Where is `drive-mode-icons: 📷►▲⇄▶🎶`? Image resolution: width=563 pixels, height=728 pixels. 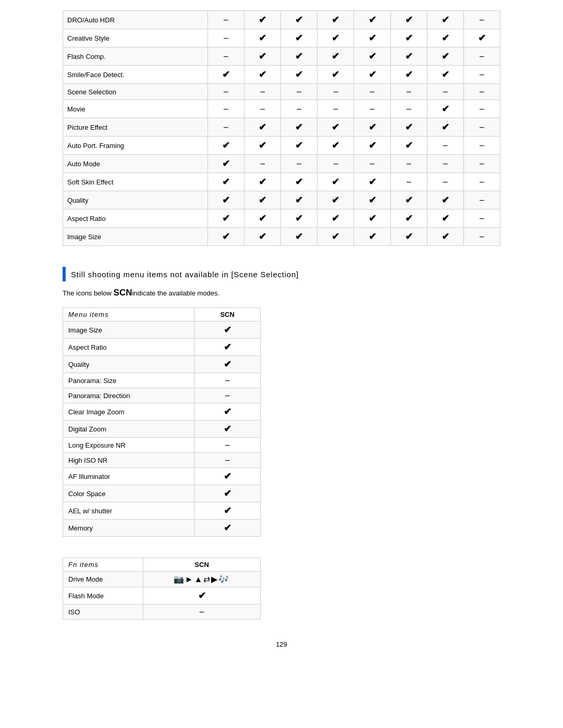 drive-mode-icons: 📷►▲⇄▶🎶 is located at coordinates (202, 579).